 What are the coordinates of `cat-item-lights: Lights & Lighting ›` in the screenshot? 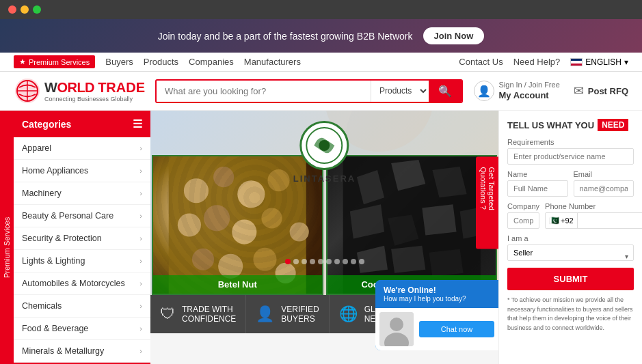 It's located at (82, 261).